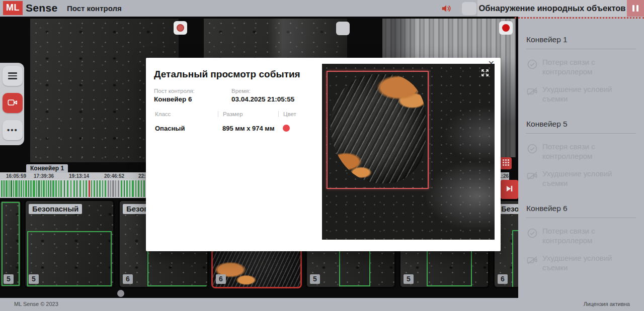 The width and height of the screenshot is (644, 311). I want to click on stop-recording-button, so click(469, 9).